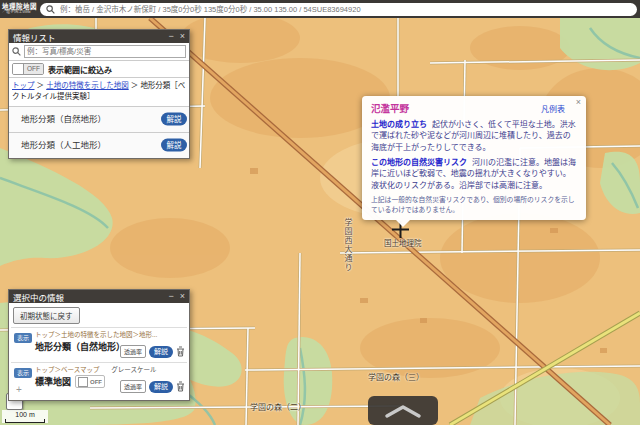  Describe the element at coordinates (320, 9) in the screenshot. I see `top-header: 地理院地図 ／電子国土Web` at that location.